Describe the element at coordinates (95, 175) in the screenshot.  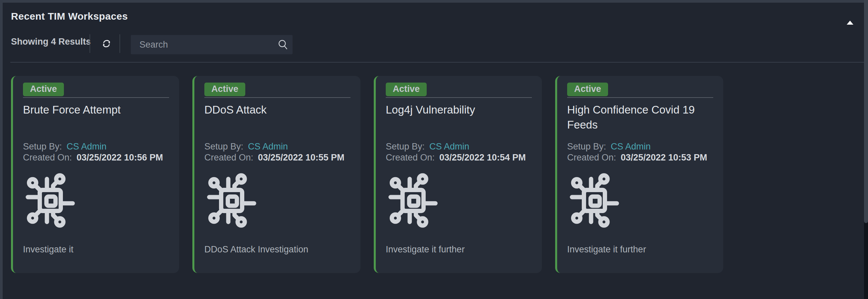
I see `workspace-card: Active Brute Force Attempt Setup By:CS A…` at that location.